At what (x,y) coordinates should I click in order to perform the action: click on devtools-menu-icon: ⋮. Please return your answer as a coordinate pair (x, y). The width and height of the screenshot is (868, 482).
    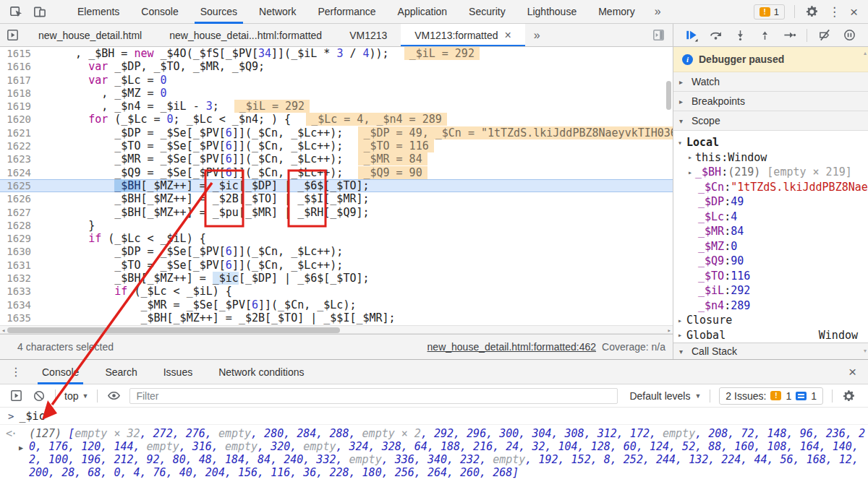
    Looking at the image, I should click on (835, 12).